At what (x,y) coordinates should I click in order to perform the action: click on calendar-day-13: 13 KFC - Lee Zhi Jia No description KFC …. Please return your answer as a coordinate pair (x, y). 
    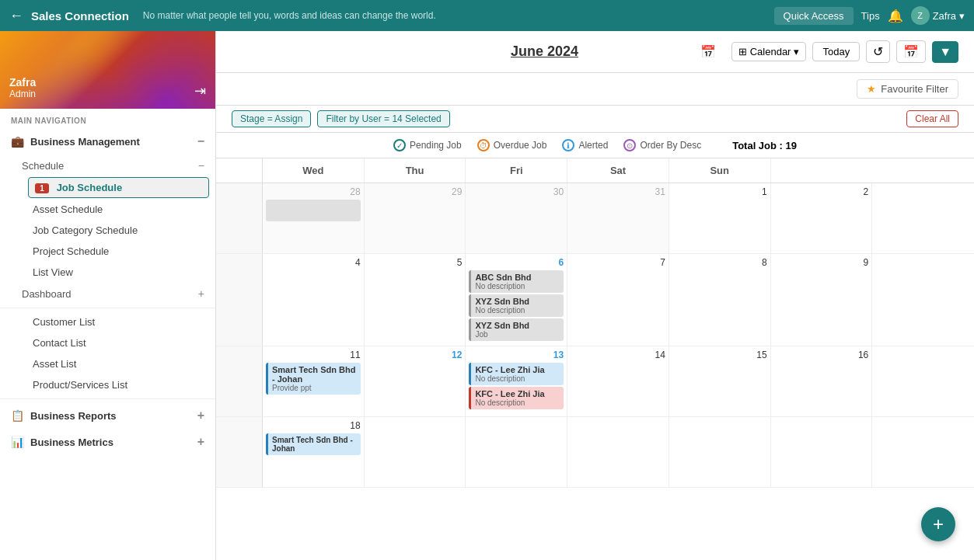
    Looking at the image, I should click on (516, 381).